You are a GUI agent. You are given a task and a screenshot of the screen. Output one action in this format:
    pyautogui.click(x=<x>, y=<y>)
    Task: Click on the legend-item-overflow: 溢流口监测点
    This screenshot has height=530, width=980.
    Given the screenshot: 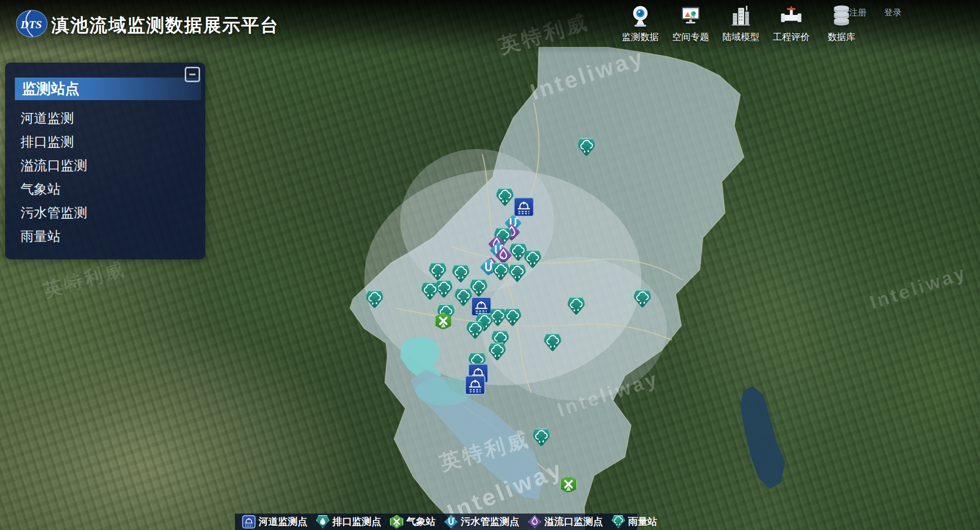 What is the action you would take?
    pyautogui.click(x=565, y=522)
    